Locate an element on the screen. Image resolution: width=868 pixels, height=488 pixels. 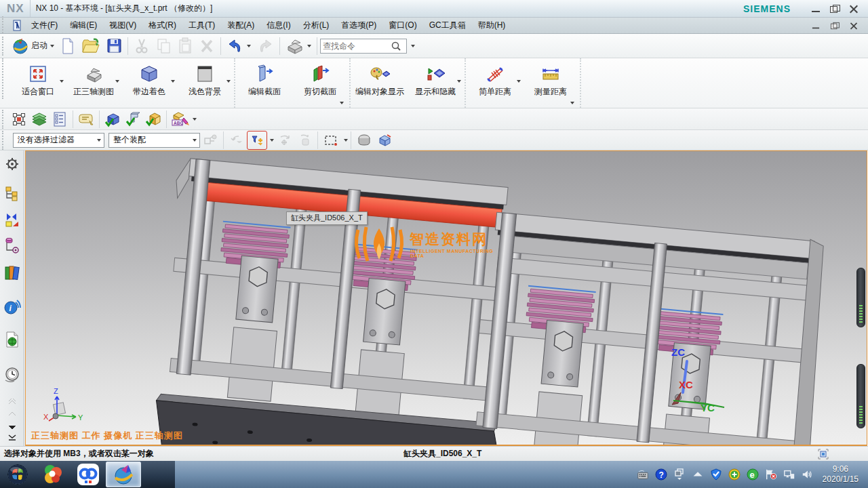
taskbar-clock: 9:06 2020/1/15 is located at coordinates (841, 474).